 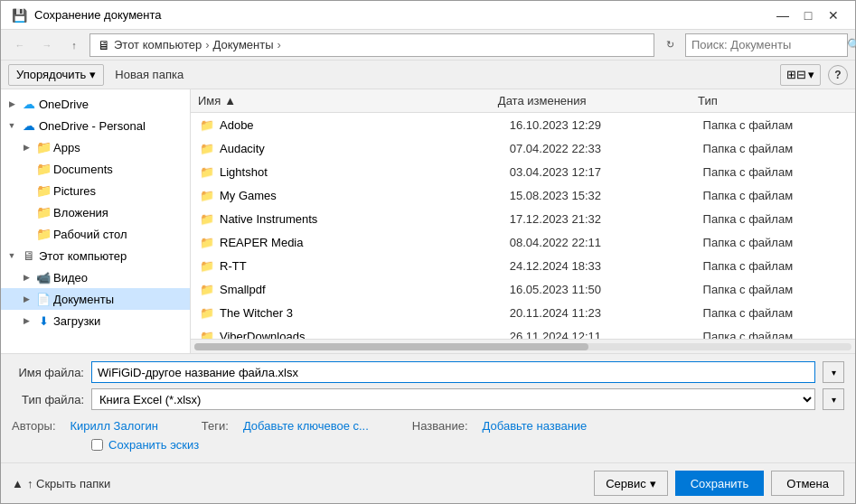 I want to click on file-date: 16.10.2023 12:29, so click(x=607, y=125).